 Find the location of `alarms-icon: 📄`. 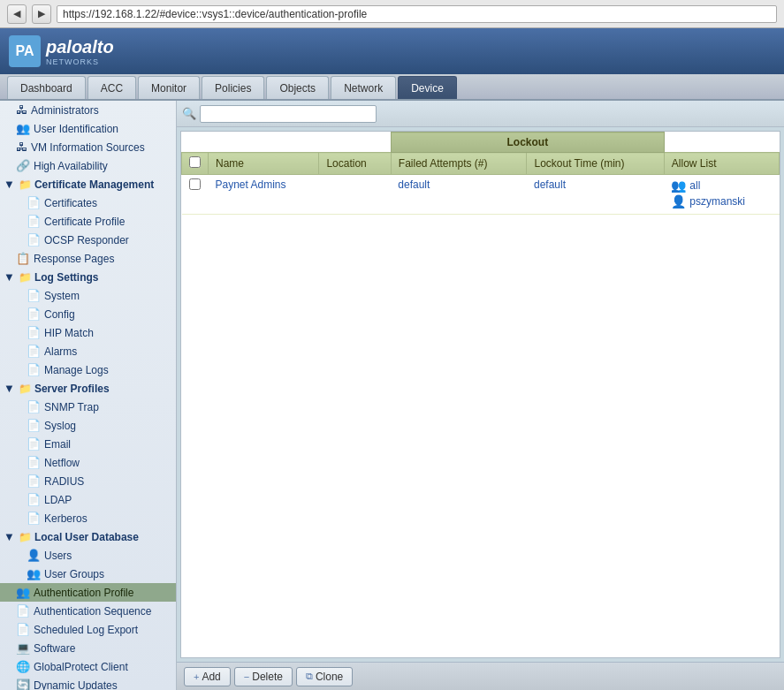

alarms-icon: 📄 is located at coordinates (34, 352).